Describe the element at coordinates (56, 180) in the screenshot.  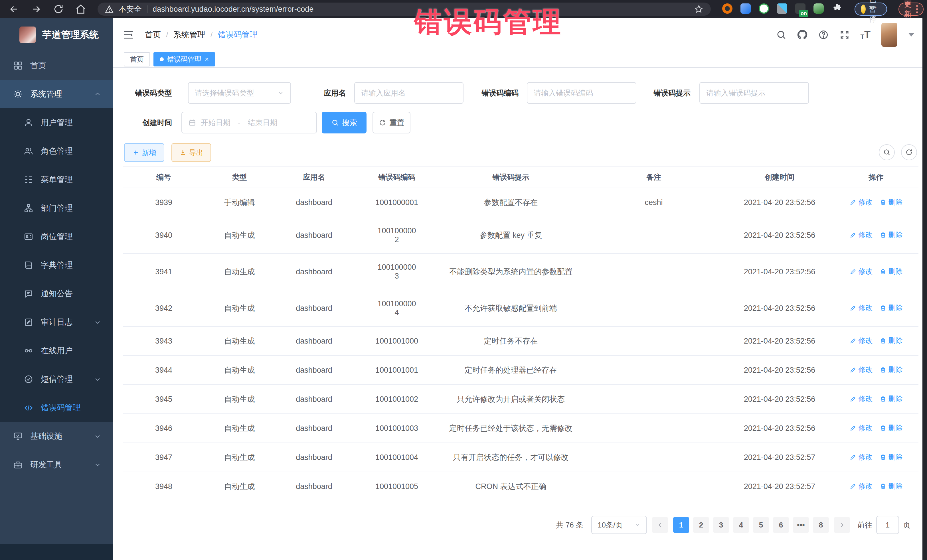
I see `sidebar-item-菜单管理: 菜单管理` at that location.